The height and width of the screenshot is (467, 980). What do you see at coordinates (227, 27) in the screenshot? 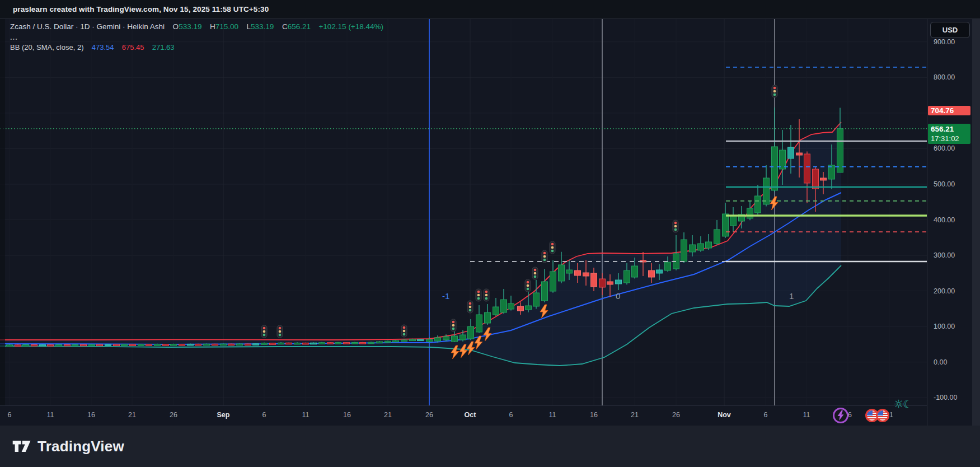
I see `high-value: 715.00` at bounding box center [227, 27].